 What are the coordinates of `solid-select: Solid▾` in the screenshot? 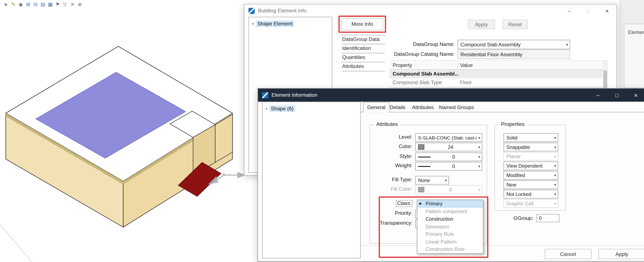 It's located at (531, 137).